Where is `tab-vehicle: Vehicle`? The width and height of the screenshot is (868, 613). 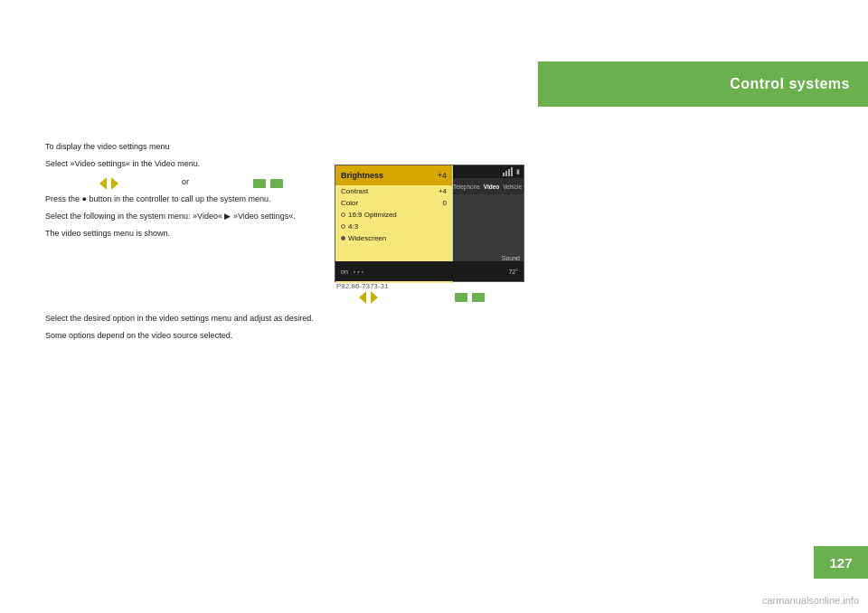 tab-vehicle: Vehicle is located at coordinates (512, 186).